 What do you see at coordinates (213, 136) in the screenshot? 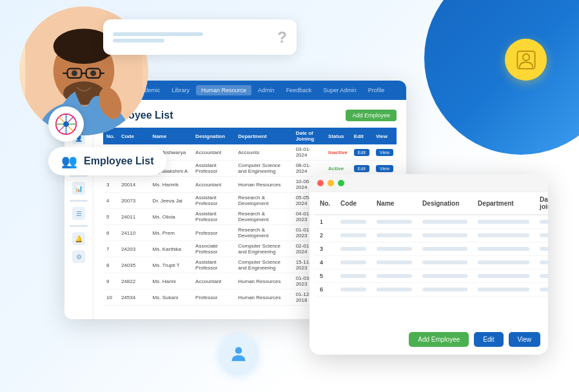
I see `col-designation: Designation` at bounding box center [213, 136].